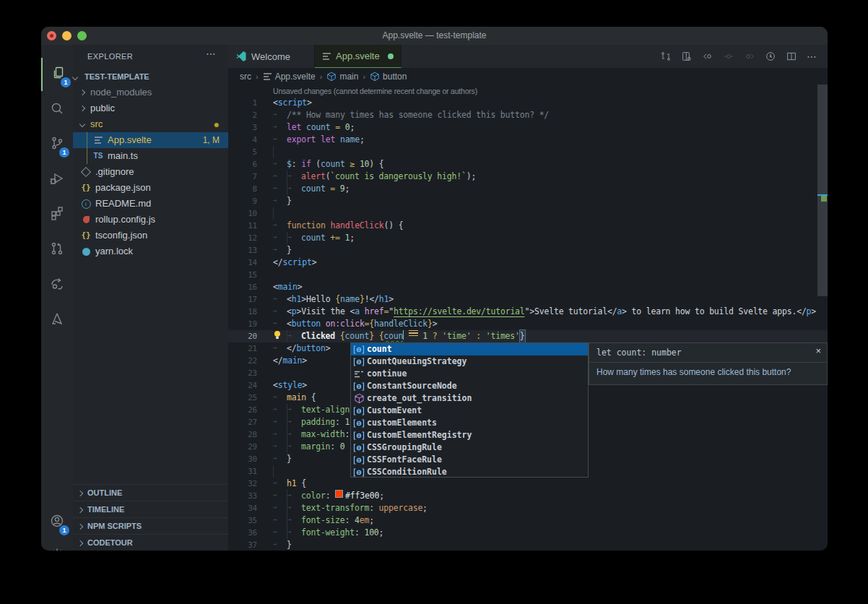 Image resolution: width=868 pixels, height=604 pixels. Describe the element at coordinates (389, 77) in the screenshot. I see `breadcrumb-item-button: button` at that location.